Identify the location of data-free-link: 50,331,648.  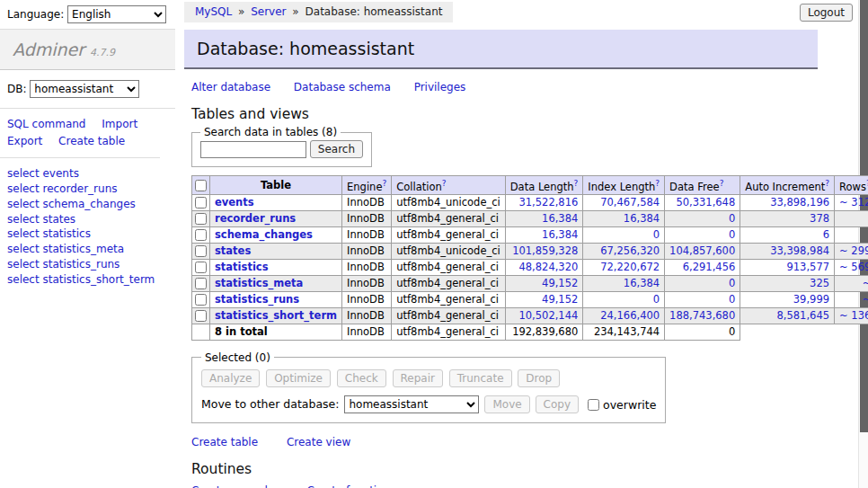
(705, 202).